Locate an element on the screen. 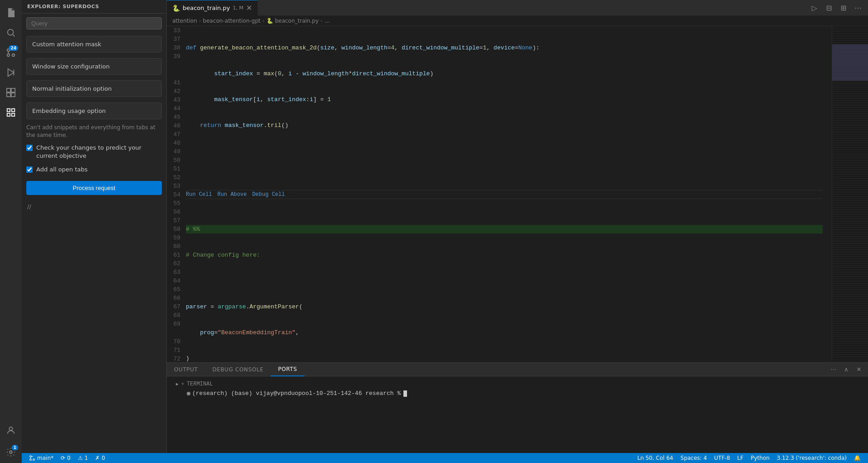 The image size is (868, 463). extensions-icon is located at coordinates (11, 93).